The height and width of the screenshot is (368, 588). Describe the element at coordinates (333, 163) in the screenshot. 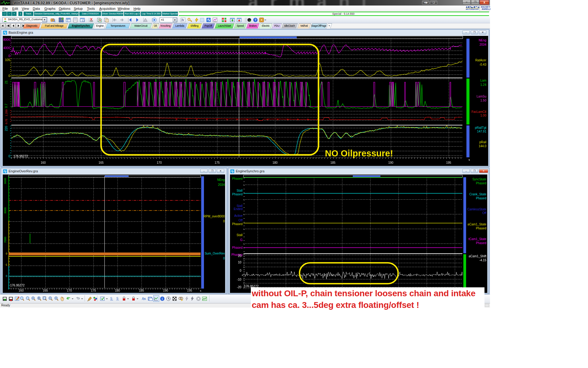

I see `svg-text: 185` at that location.